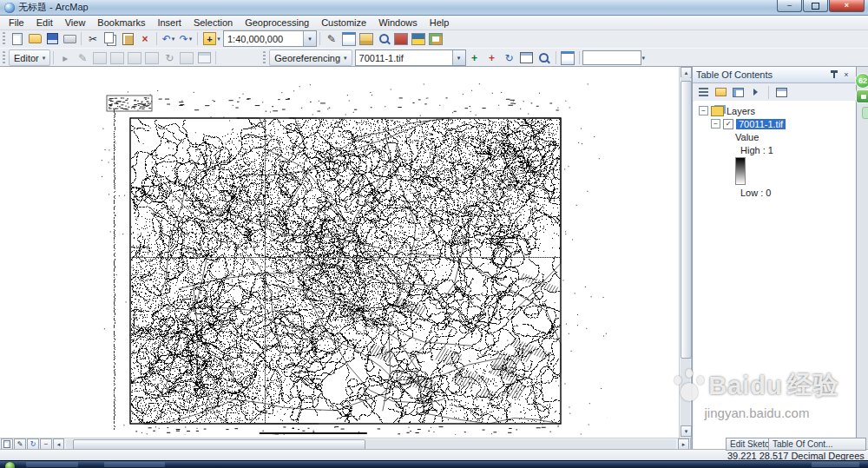 The height and width of the screenshot is (468, 868). What do you see at coordinates (755, 92) in the screenshot?
I see `list-by-selection-button` at bounding box center [755, 92].